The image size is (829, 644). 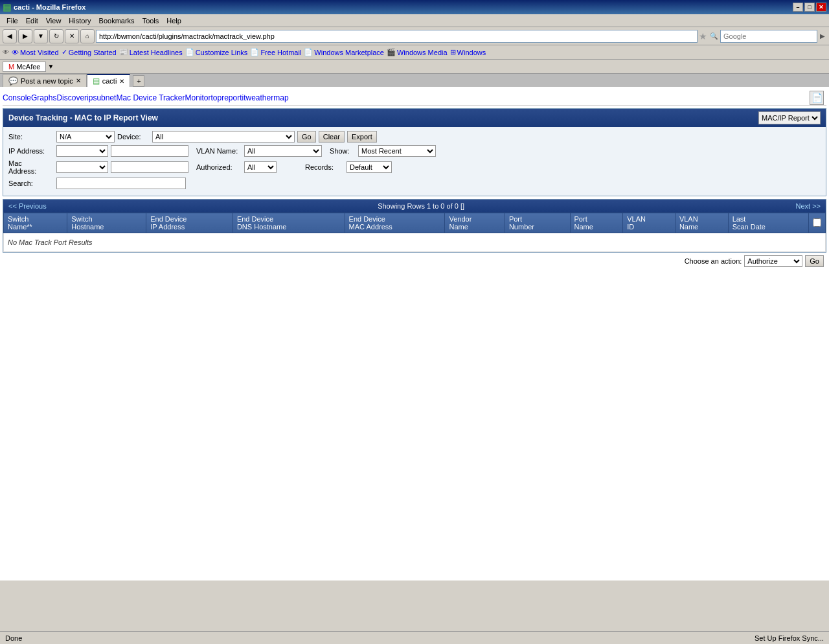 What do you see at coordinates (823, 36) in the screenshot?
I see `search-submit-icon: ▶` at bounding box center [823, 36].